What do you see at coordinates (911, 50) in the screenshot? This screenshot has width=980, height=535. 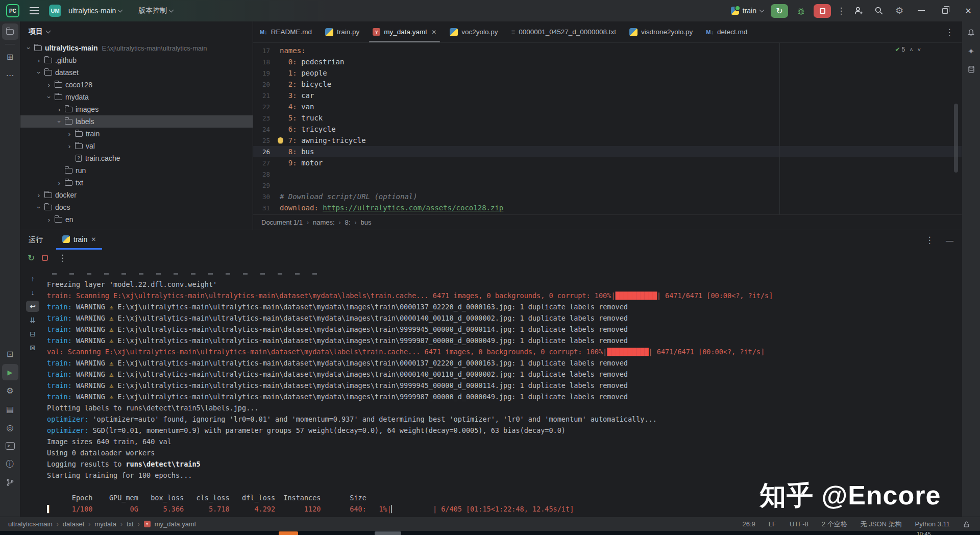 I see `prev-problem-icon: ˄` at bounding box center [911, 50].